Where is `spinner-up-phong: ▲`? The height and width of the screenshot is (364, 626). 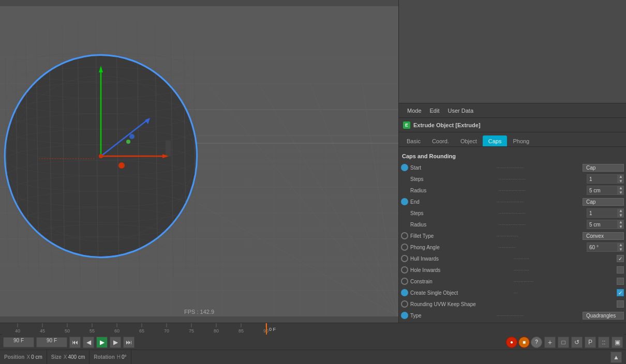 spinner-up-phong: ▲ is located at coordinates (621, 245).